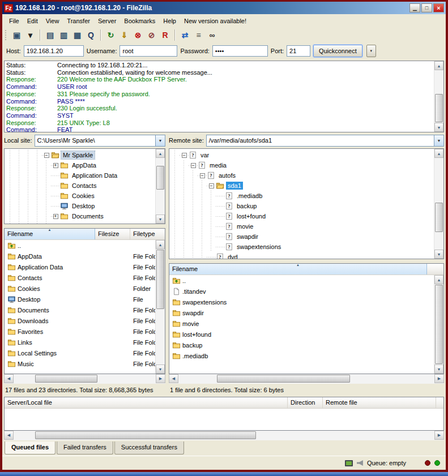 The height and width of the screenshot is (476, 448). Describe the element at coordinates (111, 35) in the screenshot. I see `refresh-button: ↻` at that location.